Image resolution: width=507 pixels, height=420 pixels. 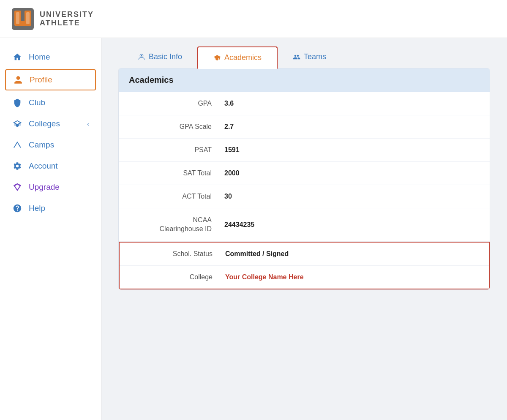 I want to click on sidebar-item-upgrade: Upgrade, so click(x=51, y=187).